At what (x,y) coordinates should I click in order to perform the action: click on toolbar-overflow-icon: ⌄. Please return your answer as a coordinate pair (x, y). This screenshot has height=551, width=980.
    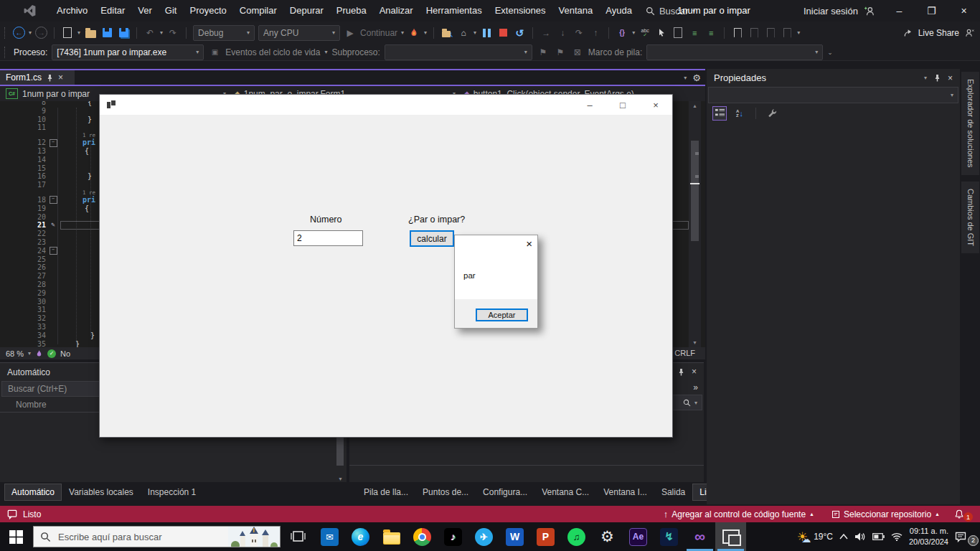
    Looking at the image, I should click on (830, 52).